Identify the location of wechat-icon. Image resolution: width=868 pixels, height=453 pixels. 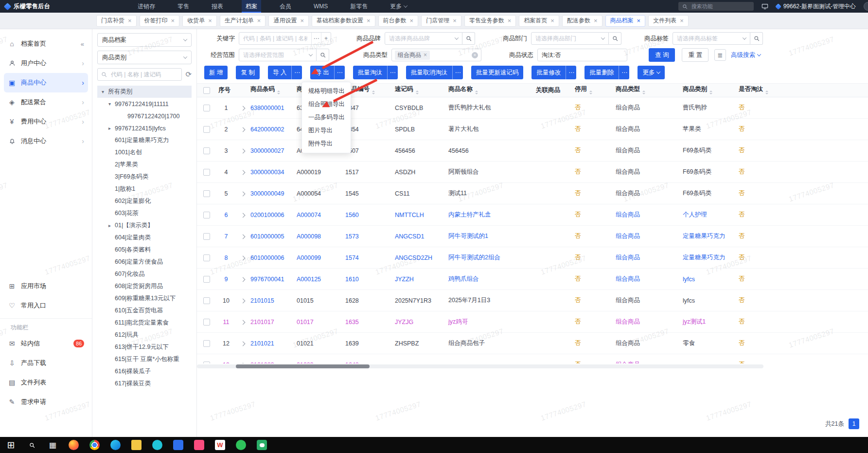
(262, 445).